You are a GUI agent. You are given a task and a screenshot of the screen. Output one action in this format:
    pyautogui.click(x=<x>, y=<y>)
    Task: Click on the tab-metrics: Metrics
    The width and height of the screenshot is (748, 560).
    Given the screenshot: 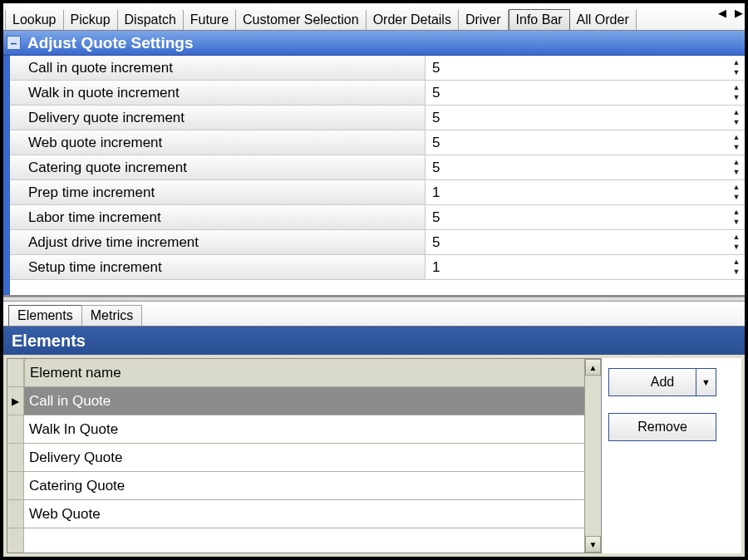 What is the action you would take?
    pyautogui.click(x=112, y=316)
    